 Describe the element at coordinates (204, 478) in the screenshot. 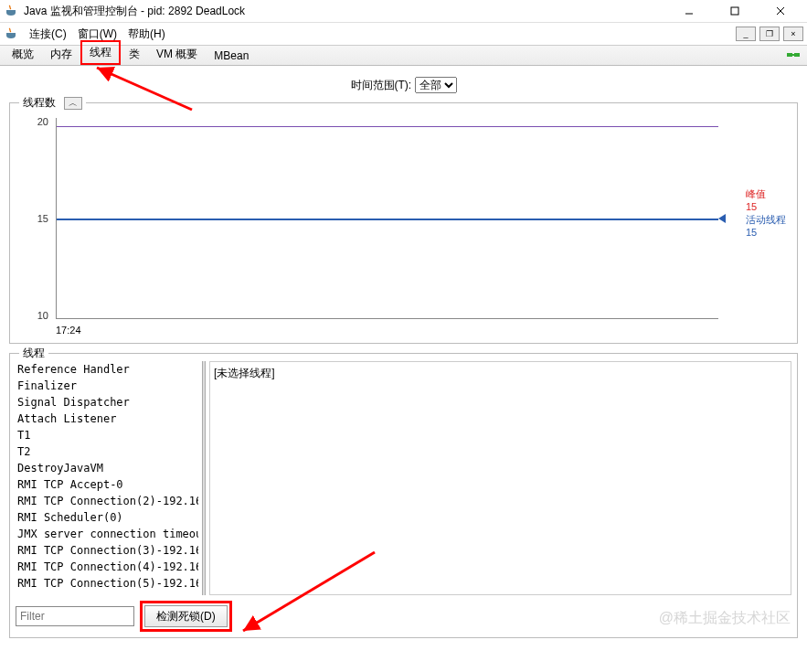

I see `split-divider` at that location.